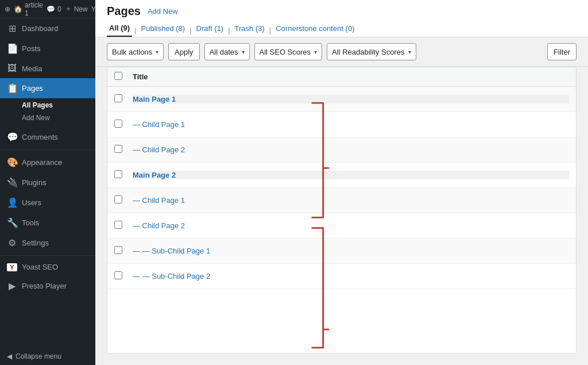 The width and height of the screenshot is (588, 365). Describe the element at coordinates (12, 162) in the screenshot. I see `appearance-icon: 🎨` at that location.